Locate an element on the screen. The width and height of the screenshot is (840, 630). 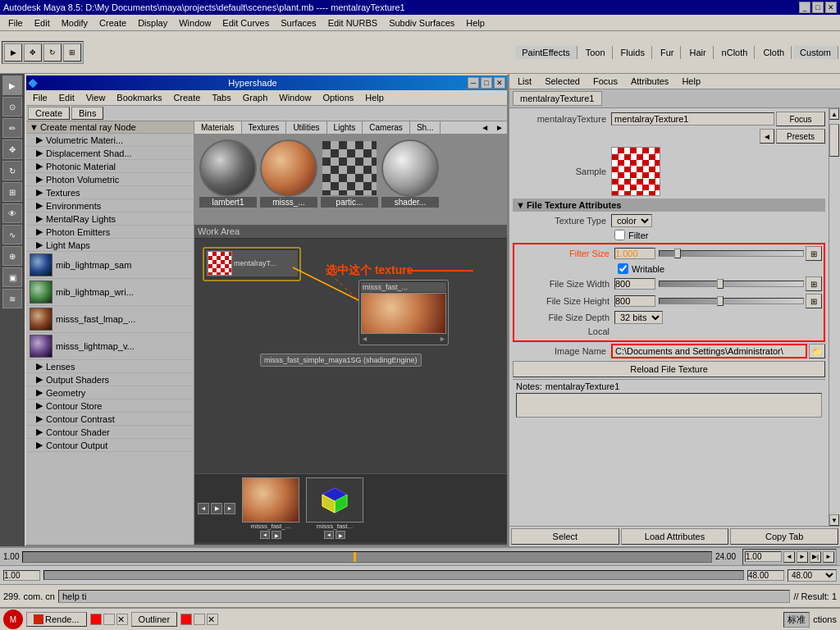
timeline-track is located at coordinates (368, 557).